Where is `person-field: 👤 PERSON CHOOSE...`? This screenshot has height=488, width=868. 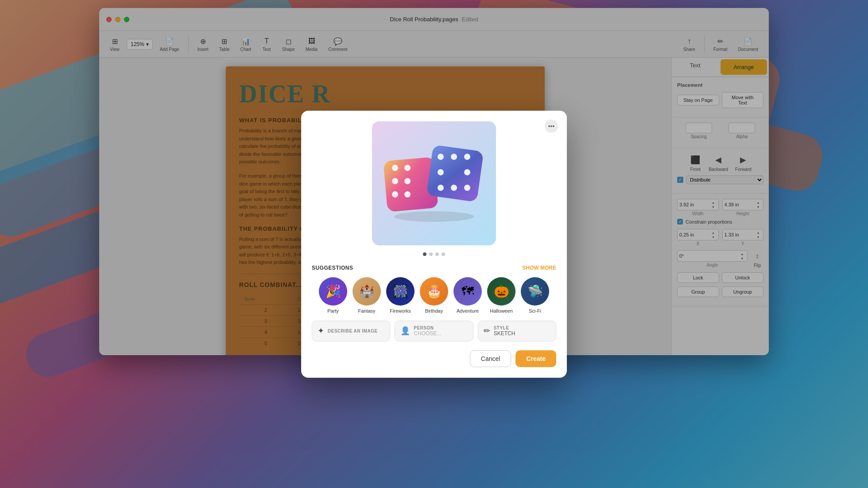
person-field: 👤 PERSON CHOOSE... is located at coordinates (434, 331).